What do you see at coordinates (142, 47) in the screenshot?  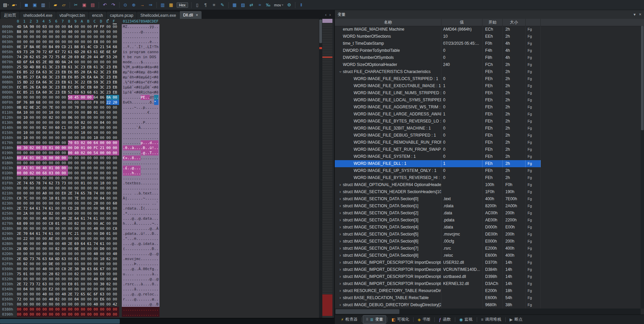 I see `ascii-char: !` at bounding box center [142, 47].